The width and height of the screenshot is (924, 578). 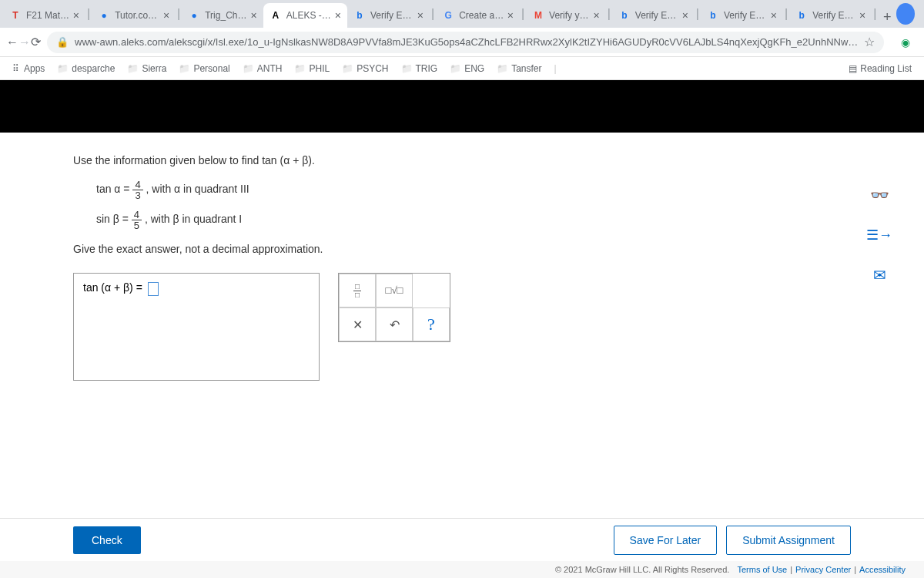 What do you see at coordinates (879, 235) in the screenshot?
I see `right-toolbar: 👓 ☰→ ✉` at bounding box center [879, 235].